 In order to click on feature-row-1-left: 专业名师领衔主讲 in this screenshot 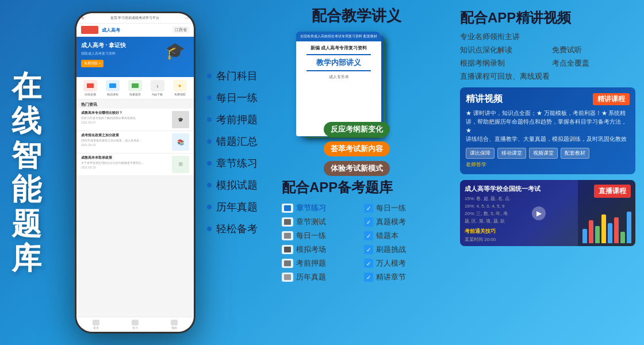, I will do `click(547, 37)`.